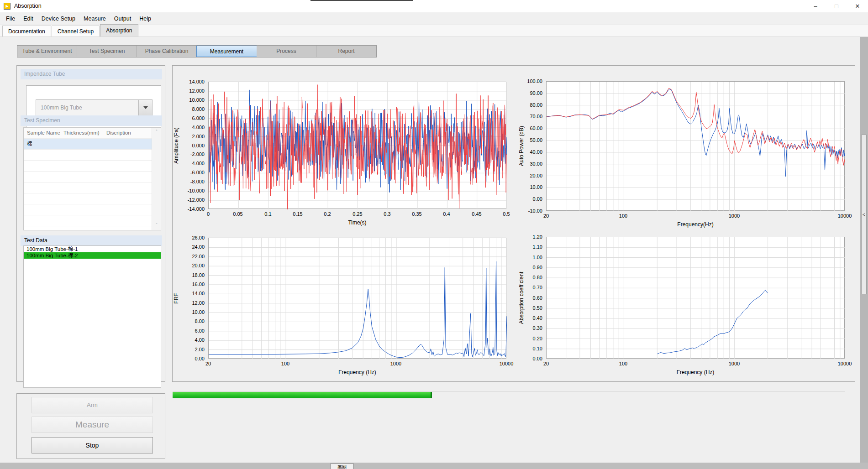  Describe the element at coordinates (696, 298) in the screenshot. I see `grid-lines` at that location.